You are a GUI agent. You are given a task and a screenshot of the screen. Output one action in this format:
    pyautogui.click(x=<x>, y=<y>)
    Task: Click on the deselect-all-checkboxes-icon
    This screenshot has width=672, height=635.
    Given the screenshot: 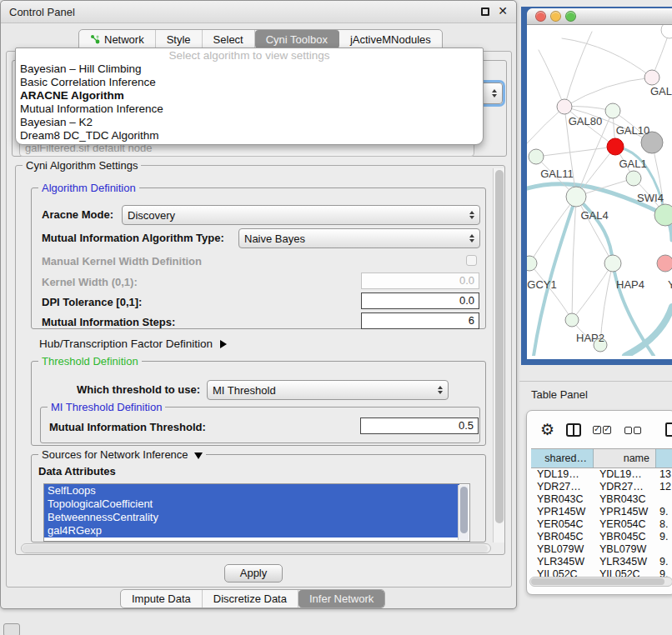 What is the action you would take?
    pyautogui.click(x=634, y=430)
    